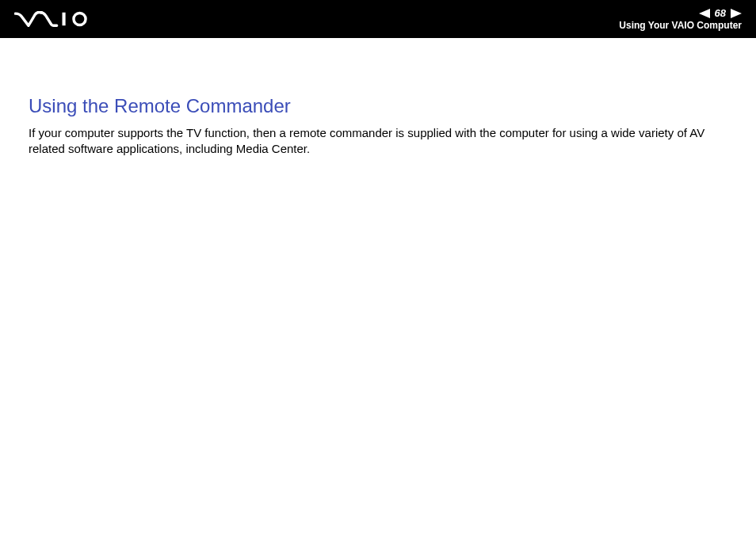 The image size is (756, 534). I want to click on body-paragraph: If your computer supports the TV functio…, so click(378, 141).